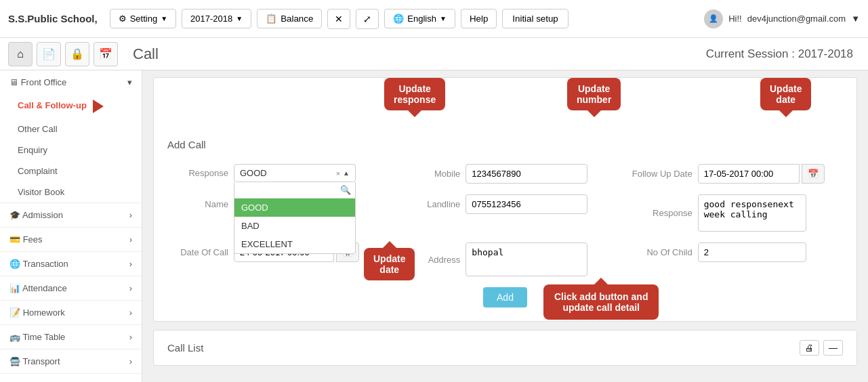 This screenshot has height=382, width=868. Describe the element at coordinates (131, 362) in the screenshot. I see `chevron-right-icon7: ›` at that location.